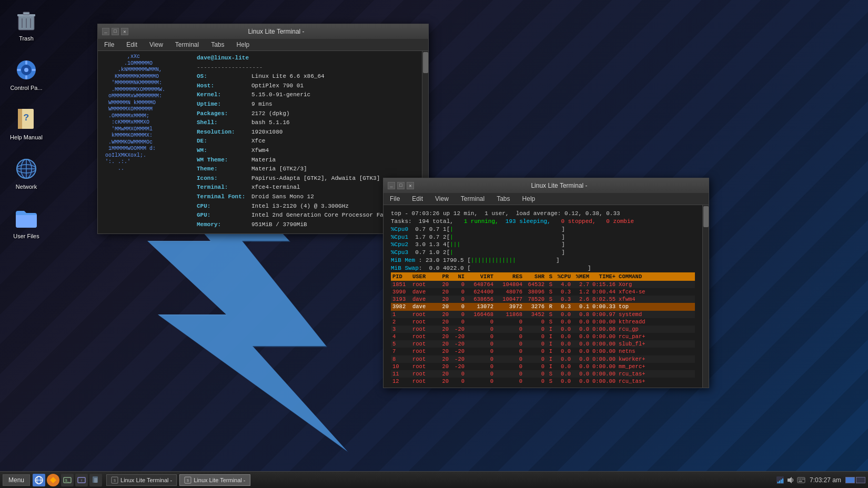 The width and height of the screenshot is (868, 488). Describe the element at coordinates (26, 137) in the screenshot. I see `help-manual-label: Help Manual` at that location.